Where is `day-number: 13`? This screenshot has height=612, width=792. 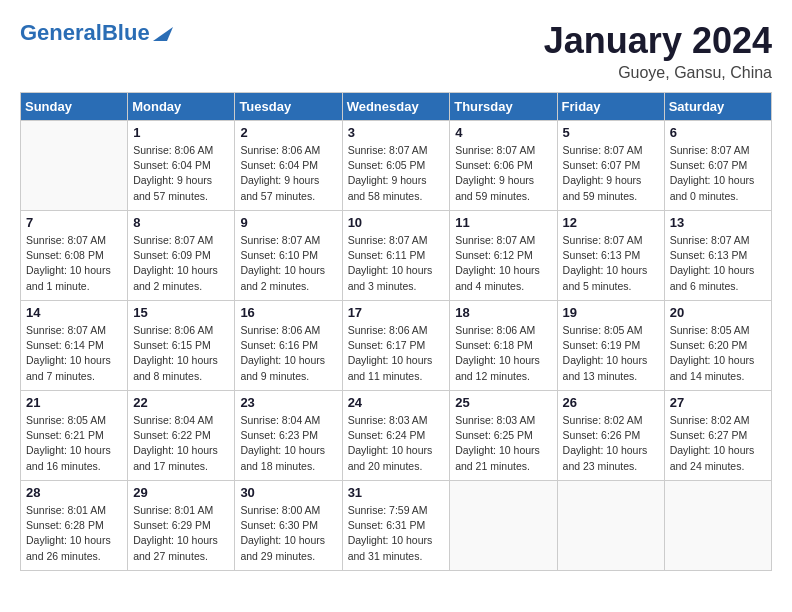 day-number: 13 is located at coordinates (718, 222).